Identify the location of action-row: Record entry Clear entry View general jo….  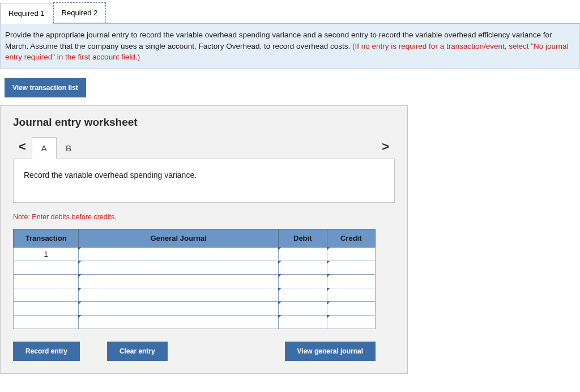
(194, 351).